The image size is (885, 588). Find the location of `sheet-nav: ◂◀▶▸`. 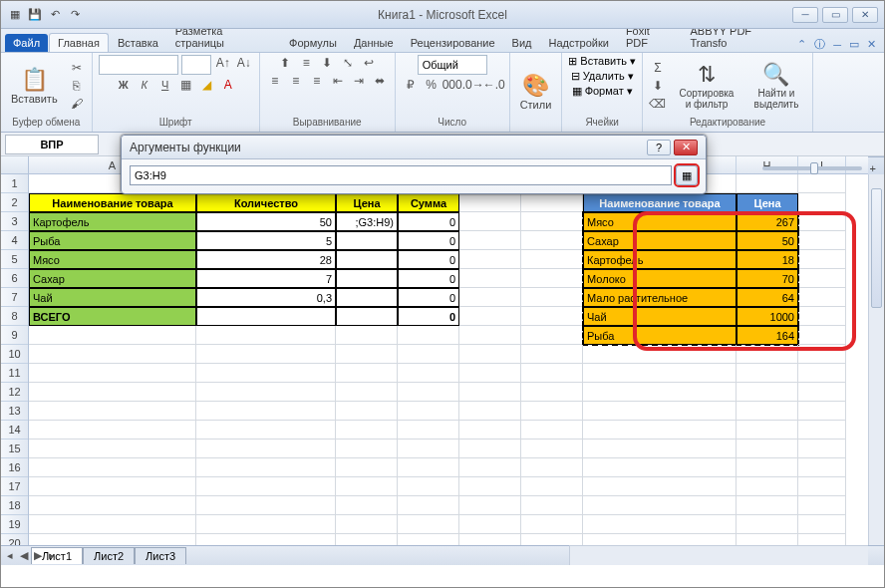

sheet-nav: ◂◀▶▸ is located at coordinates (31, 556).